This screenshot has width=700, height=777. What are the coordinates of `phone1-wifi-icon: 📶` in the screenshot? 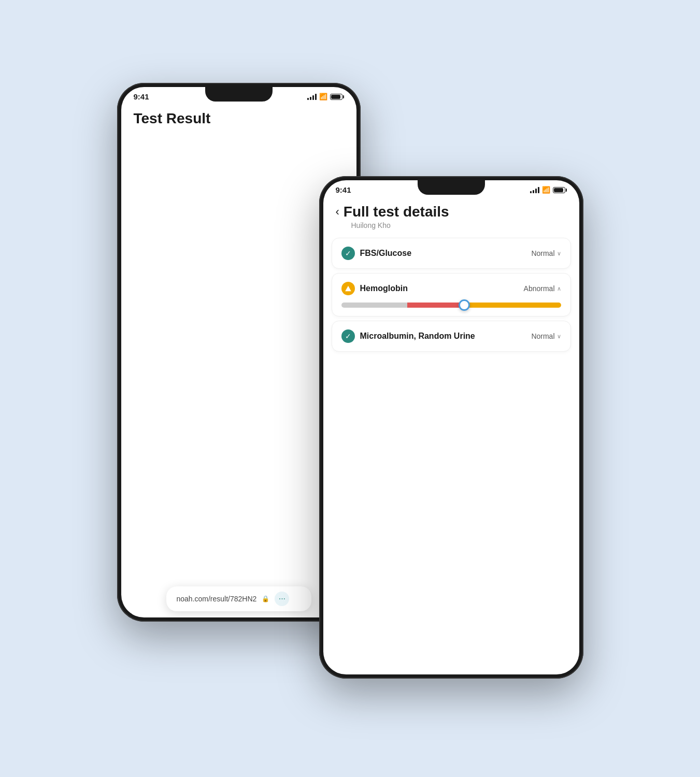 It's located at (323, 96).